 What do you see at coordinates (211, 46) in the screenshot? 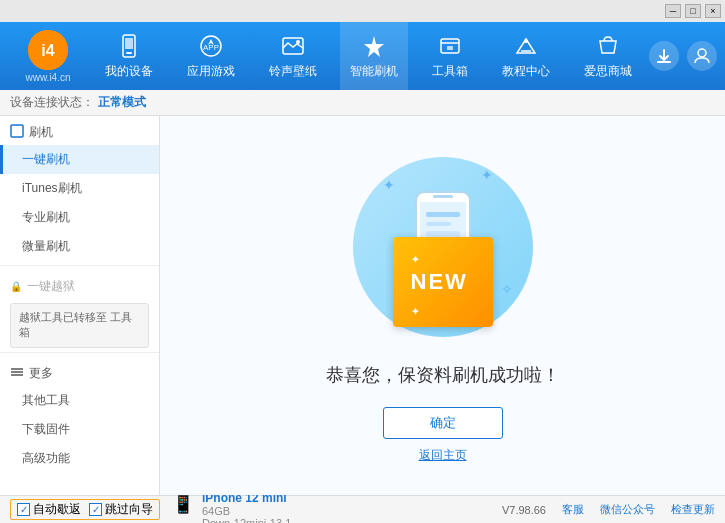
I see `apps-icon: APP` at bounding box center [211, 46].